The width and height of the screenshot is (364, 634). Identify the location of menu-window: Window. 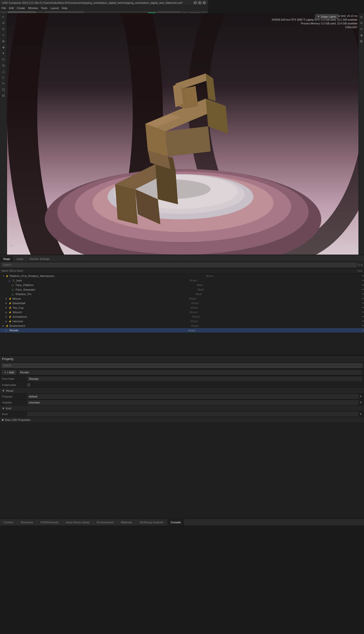
(33, 8).